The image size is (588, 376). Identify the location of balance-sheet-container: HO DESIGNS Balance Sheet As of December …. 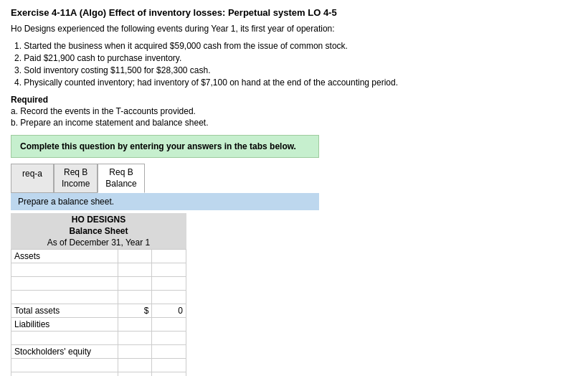
(99, 294).